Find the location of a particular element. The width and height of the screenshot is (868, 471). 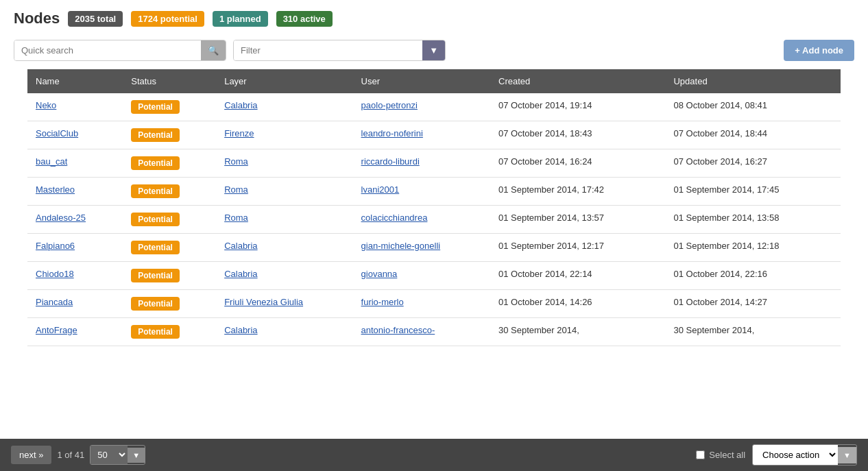

table-row: bau_cat Potential Roma riccardo-liburdi … is located at coordinates (434, 163).